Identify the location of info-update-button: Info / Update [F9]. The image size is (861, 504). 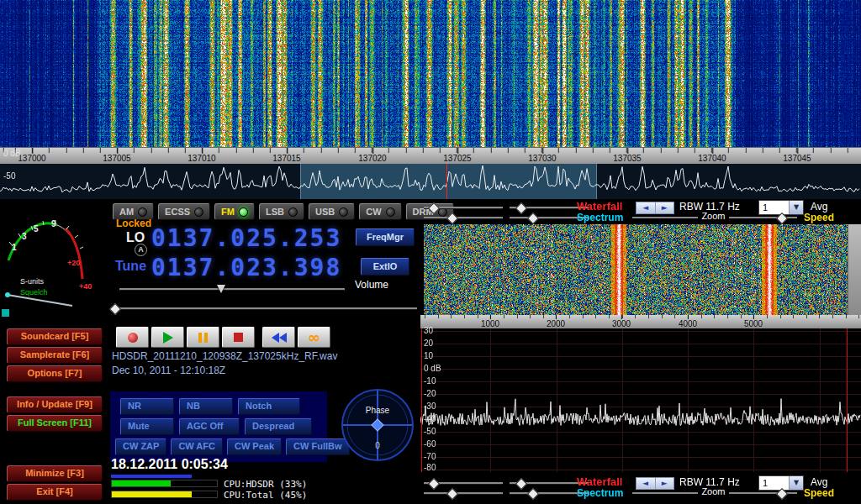
(55, 405).